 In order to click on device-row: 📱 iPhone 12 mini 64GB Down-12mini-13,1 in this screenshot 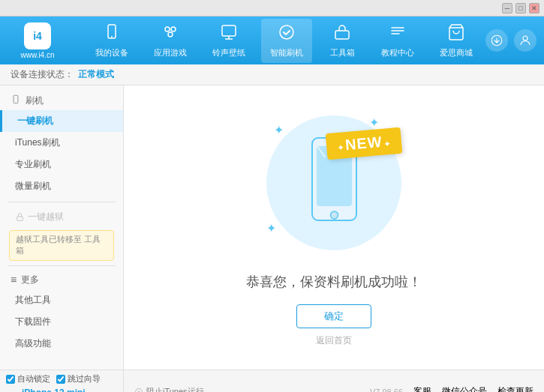, I will do `click(62, 390)`.